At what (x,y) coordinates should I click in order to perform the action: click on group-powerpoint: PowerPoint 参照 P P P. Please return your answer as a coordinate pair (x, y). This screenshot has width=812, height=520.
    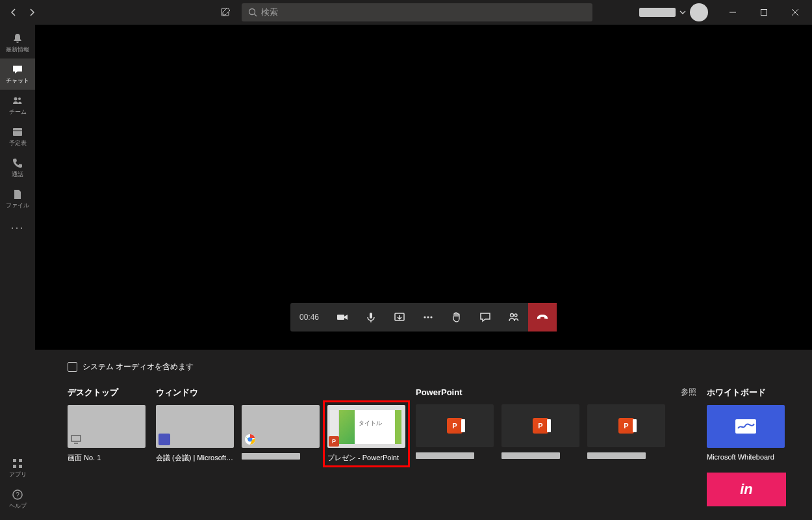
    Looking at the image, I should click on (556, 422).